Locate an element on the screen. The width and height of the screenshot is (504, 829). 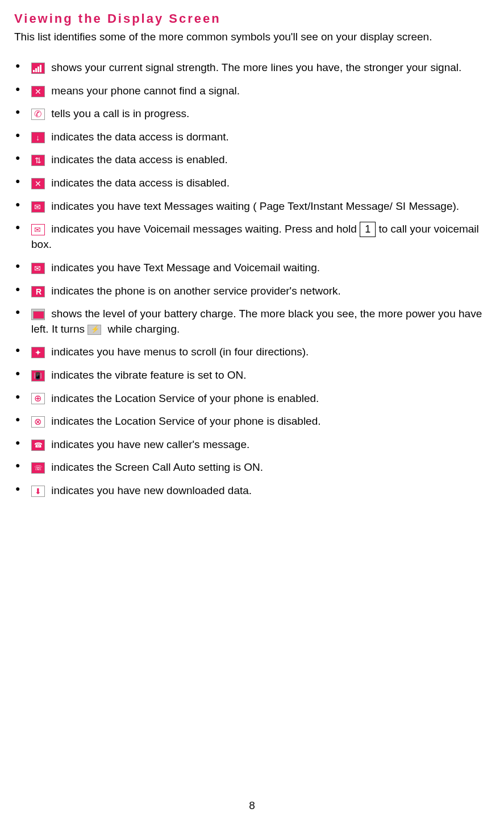
data-enabled-icon is located at coordinates (38, 160).